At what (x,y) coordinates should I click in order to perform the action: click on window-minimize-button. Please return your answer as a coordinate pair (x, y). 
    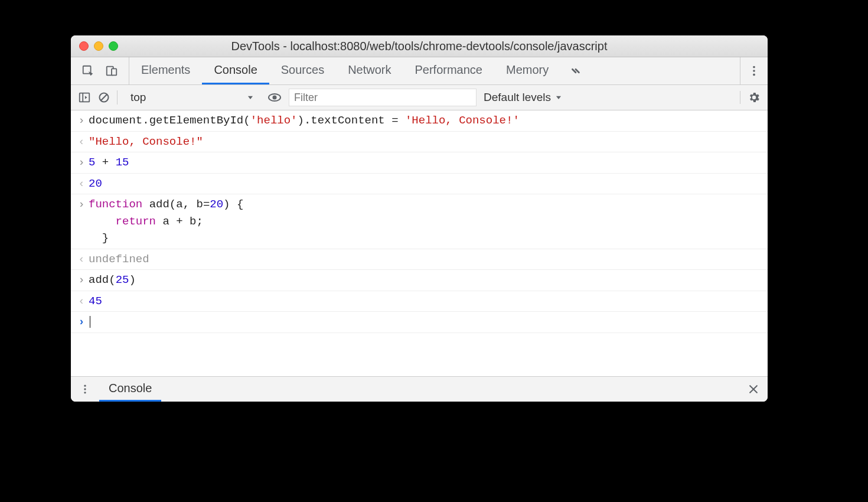
    Looking at the image, I should click on (99, 46).